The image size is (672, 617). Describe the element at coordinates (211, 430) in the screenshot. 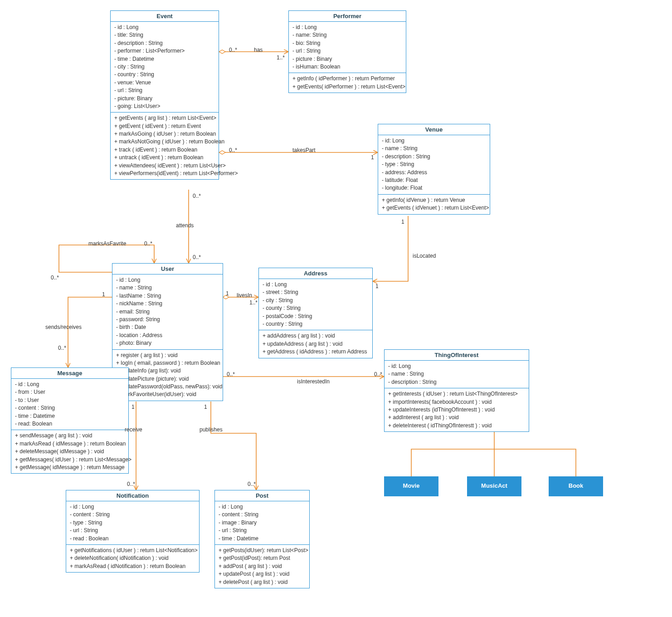

I see `rel-publishes: publishes` at that location.